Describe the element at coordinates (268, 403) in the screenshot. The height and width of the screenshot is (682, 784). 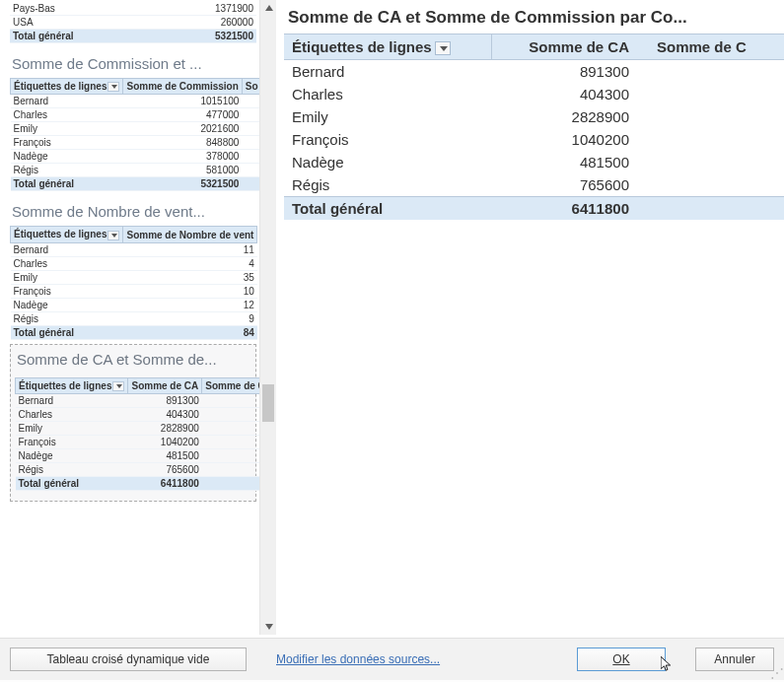
I see `scroll-thumb` at that location.